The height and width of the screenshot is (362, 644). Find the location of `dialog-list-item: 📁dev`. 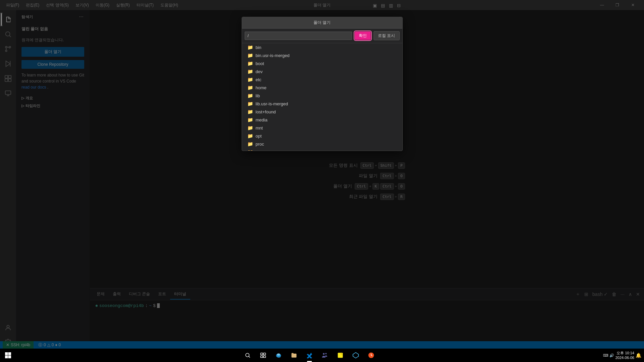

dialog-list-item: 📁dev is located at coordinates (322, 71).